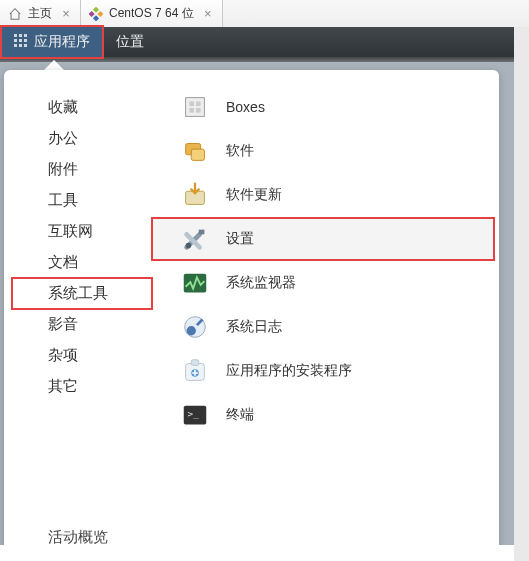 This screenshot has height=561, width=529. Describe the element at coordinates (63, 324) in the screenshot. I see `category-label: 影音` at that location.